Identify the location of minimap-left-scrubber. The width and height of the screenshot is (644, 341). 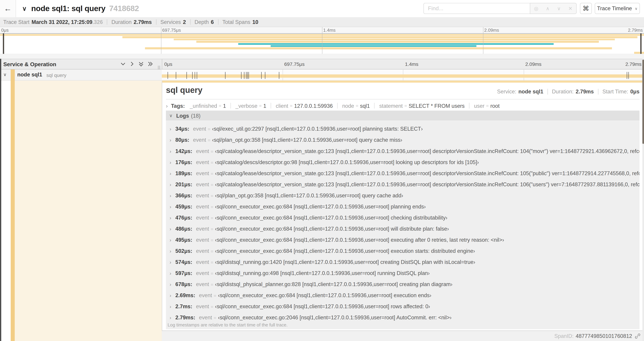
(4, 44).